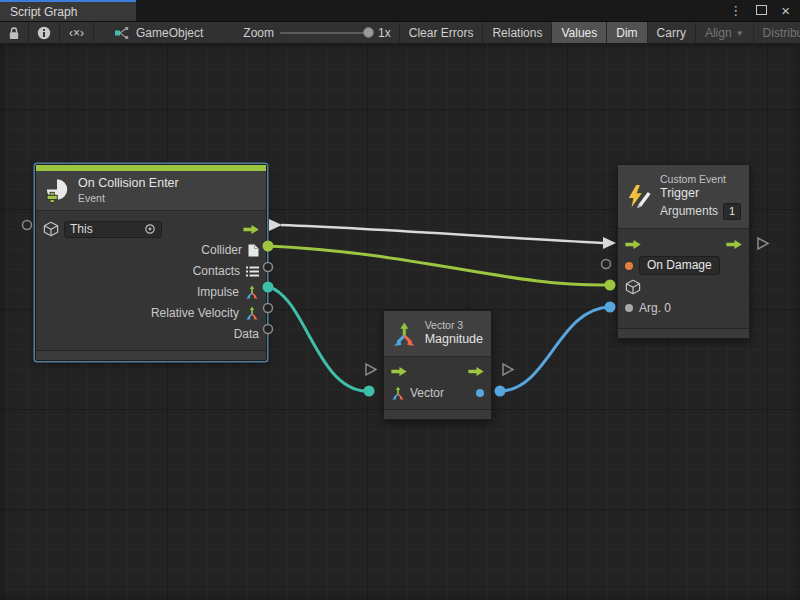  Describe the element at coordinates (44, 32) in the screenshot. I see `info-button` at that location.